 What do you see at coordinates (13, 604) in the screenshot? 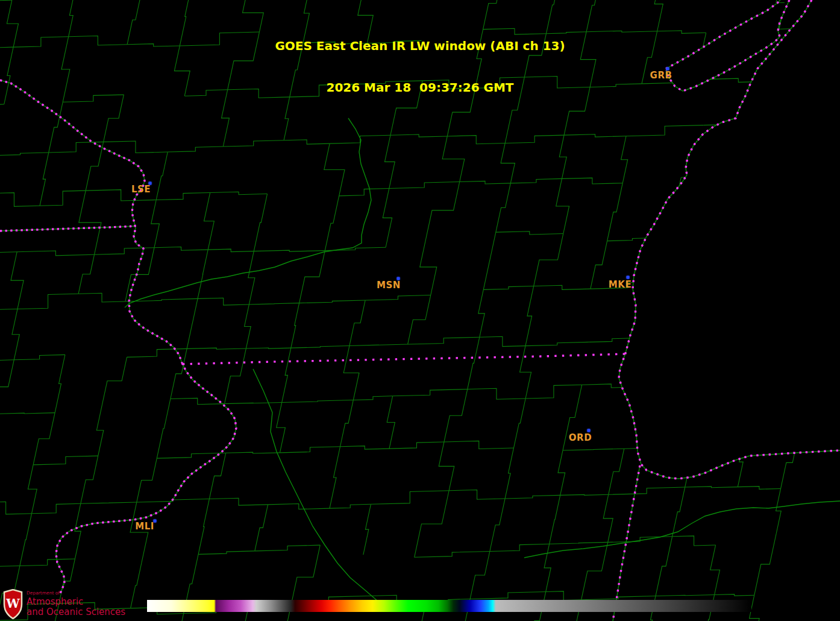
I see `svg-text: W` at bounding box center [13, 604].